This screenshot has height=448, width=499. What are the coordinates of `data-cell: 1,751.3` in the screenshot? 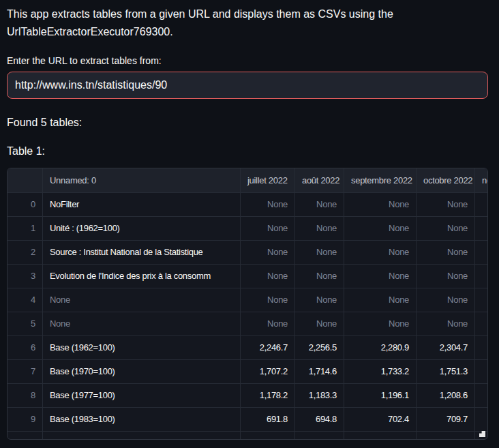 It's located at (446, 372).